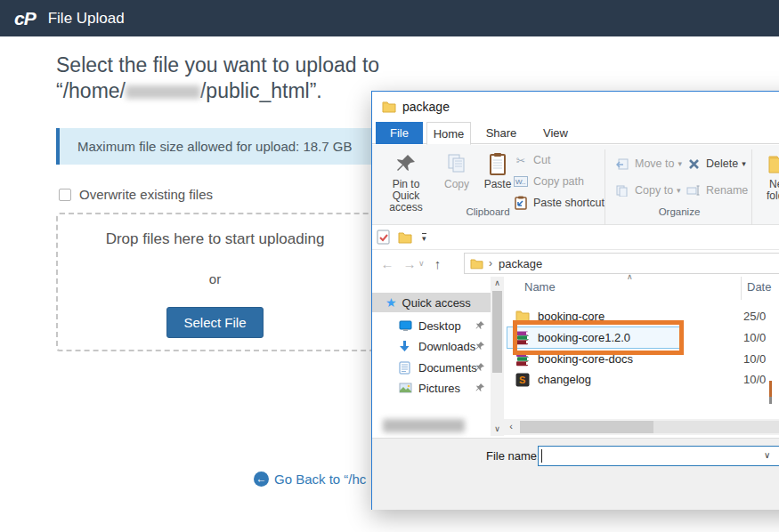 The width and height of the screenshot is (779, 532). I want to click on desktop-icon, so click(406, 326).